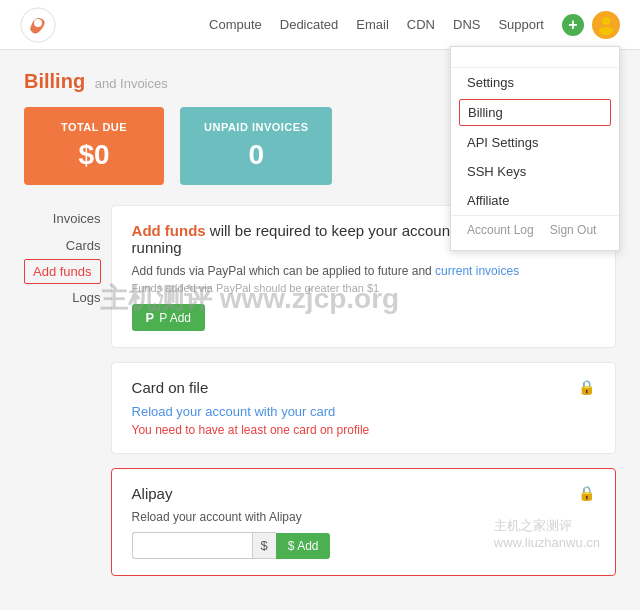 The image size is (640, 610). What do you see at coordinates (304, 546) in the screenshot?
I see `alipay-add-button: $ Add` at bounding box center [304, 546].